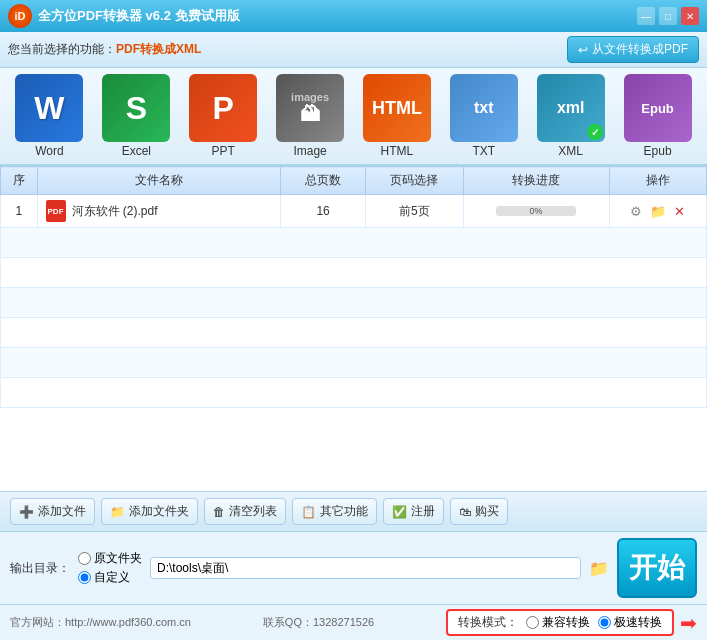  Describe the element at coordinates (414, 212) in the screenshot. I see `cell-pagesel: 前5页` at that location.